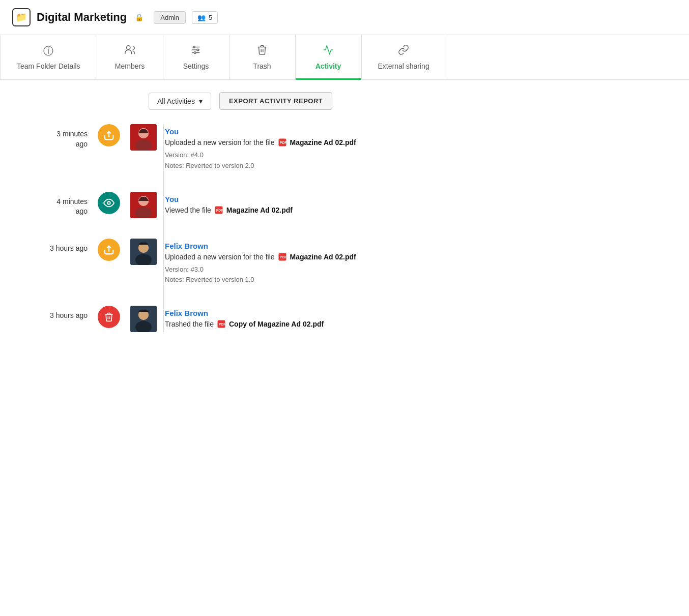 The width and height of the screenshot is (689, 616). What do you see at coordinates (344, 101) in the screenshot?
I see `filter-row: All Activities ▾ EXPORT ACTIVITY REPORT` at bounding box center [344, 101].